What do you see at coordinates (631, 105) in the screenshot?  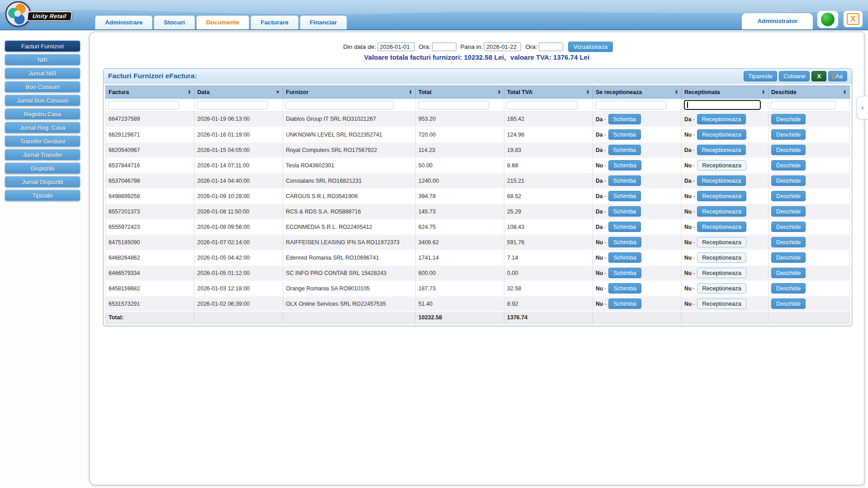 I see `filter-input-se-receptioneaza` at bounding box center [631, 105].